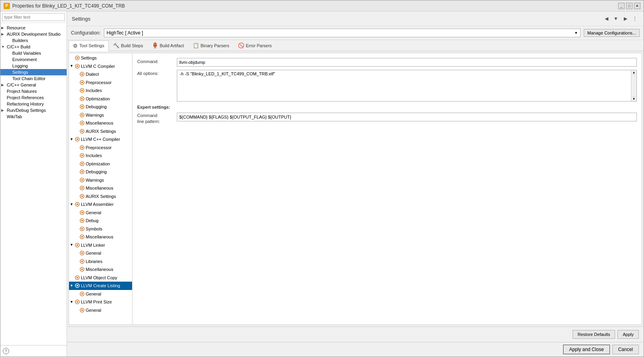 This screenshot has width=644, height=357. What do you see at coordinates (629, 6) in the screenshot?
I see `title-bar-controls: _ □ ✕` at bounding box center [629, 6].